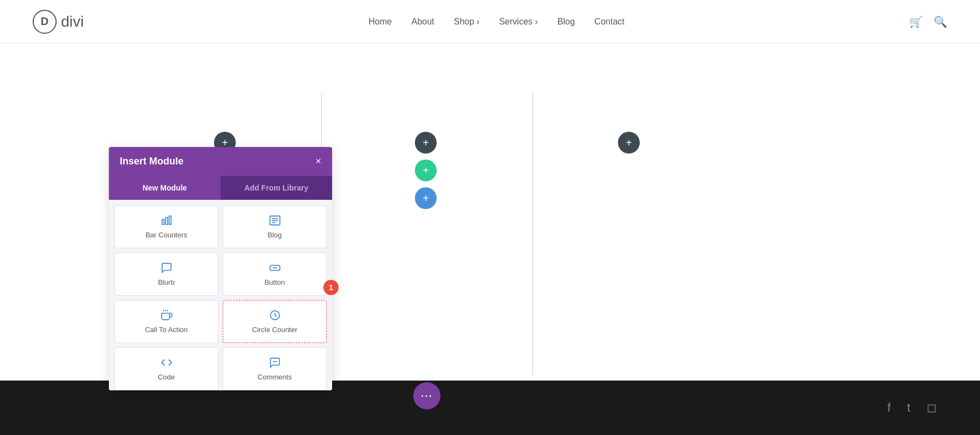  What do you see at coordinates (151, 161) in the screenshot?
I see `dialog-title: Insert Module` at bounding box center [151, 161].